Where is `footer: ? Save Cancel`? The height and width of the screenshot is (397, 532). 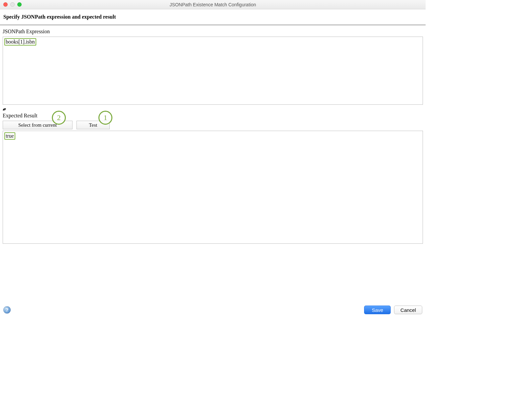 footer: ? Save Cancel is located at coordinates (213, 311).